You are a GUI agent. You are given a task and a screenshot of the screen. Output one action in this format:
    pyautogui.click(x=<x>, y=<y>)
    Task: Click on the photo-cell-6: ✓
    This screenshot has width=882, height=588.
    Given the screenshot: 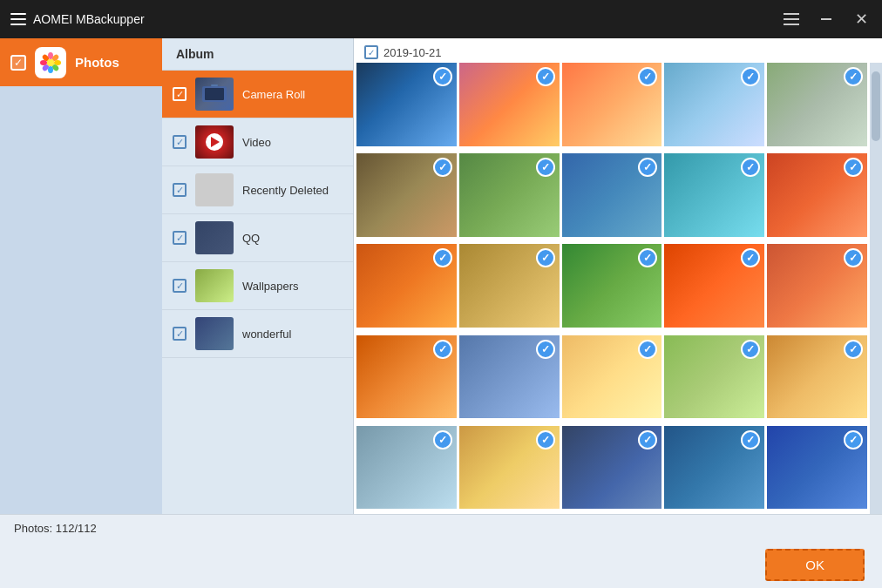 What is the action you would take?
    pyautogui.click(x=406, y=195)
    